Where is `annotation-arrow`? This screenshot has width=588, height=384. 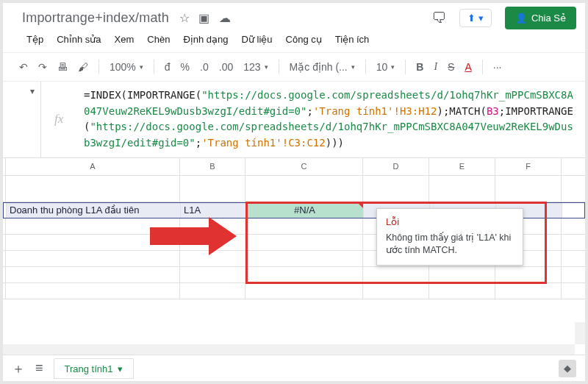
annotation-arrow is located at coordinates (179, 236).